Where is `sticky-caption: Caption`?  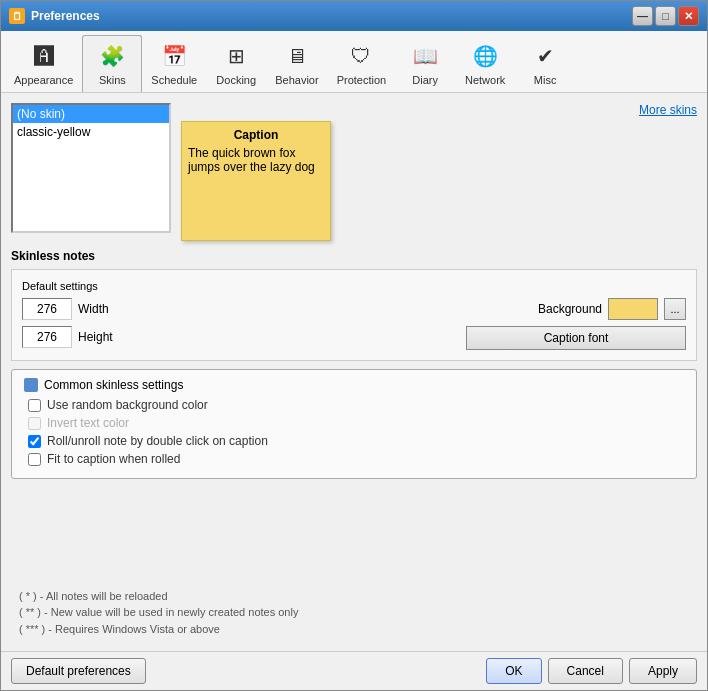 sticky-caption: Caption is located at coordinates (256, 135).